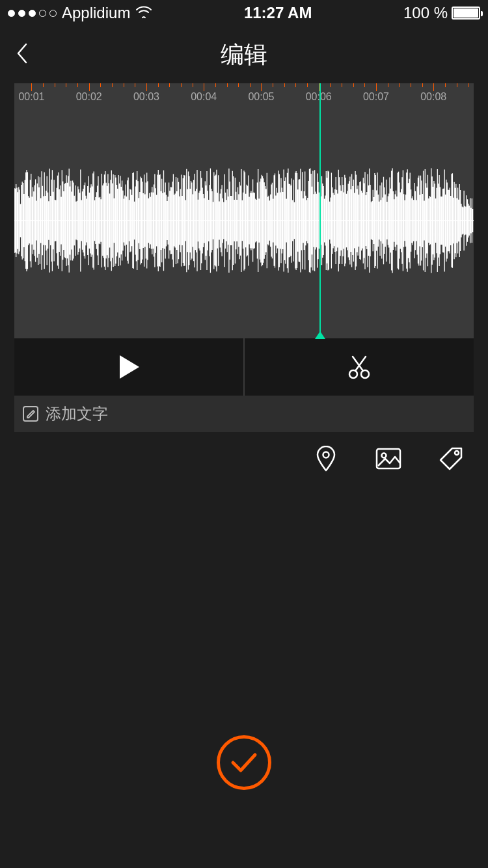 The width and height of the screenshot is (488, 868). I want to click on back-button, so click(22, 55).